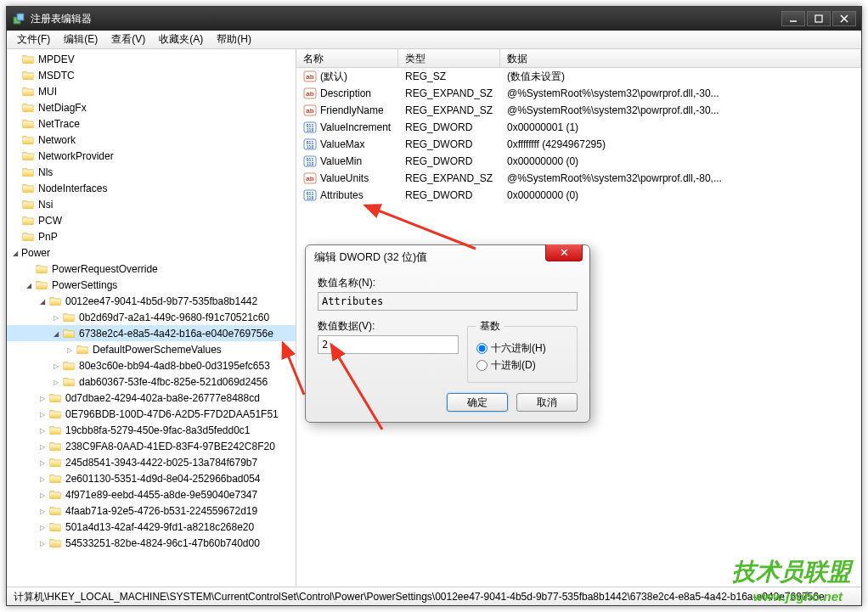  I want to click on tree-item: PowerSettings, so click(151, 285).